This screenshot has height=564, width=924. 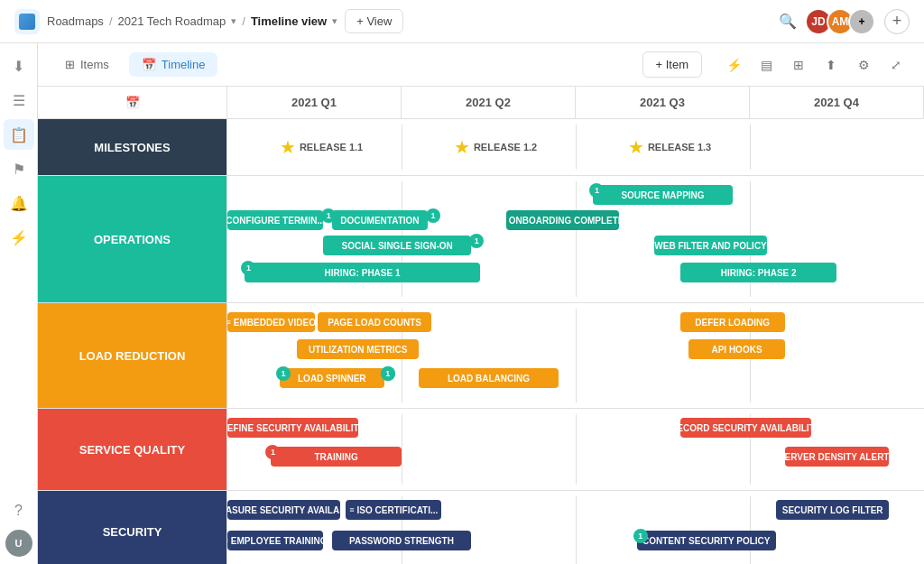 What do you see at coordinates (788, 22) in the screenshot?
I see `search-button: 🔍` at bounding box center [788, 22].